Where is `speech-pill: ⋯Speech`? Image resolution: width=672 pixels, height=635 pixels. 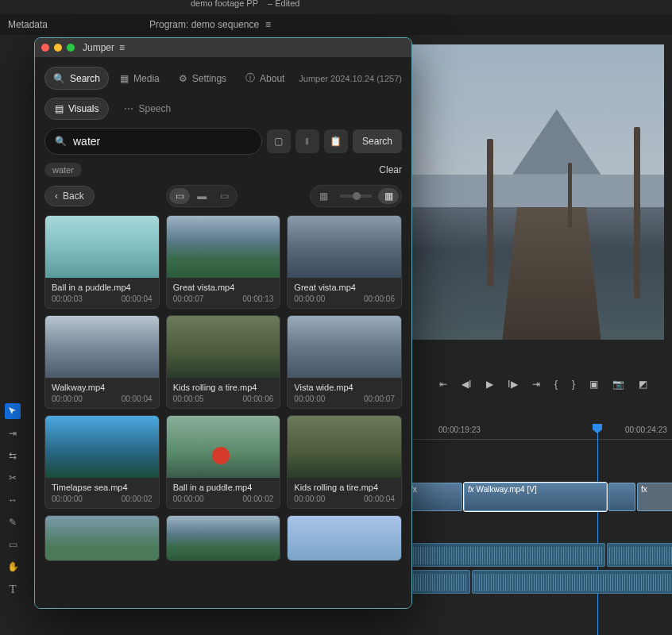
speech-pill: ⋯Speech is located at coordinates (148, 109).